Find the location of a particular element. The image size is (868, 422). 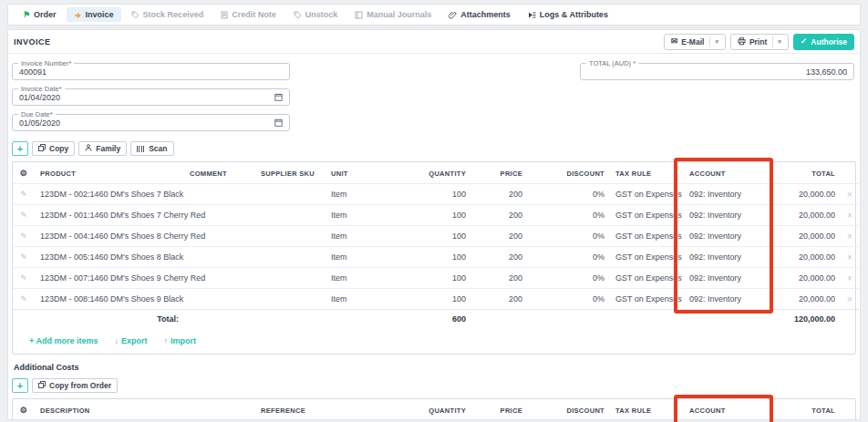

cell-total: 20,000.00 is located at coordinates (811, 195).